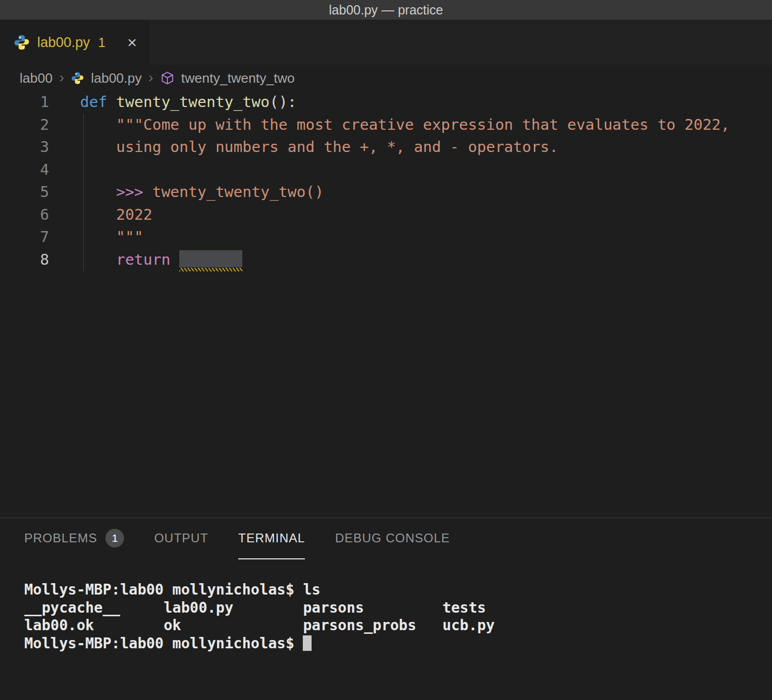  What do you see at coordinates (25, 102) in the screenshot?
I see `line-number: 1` at bounding box center [25, 102].